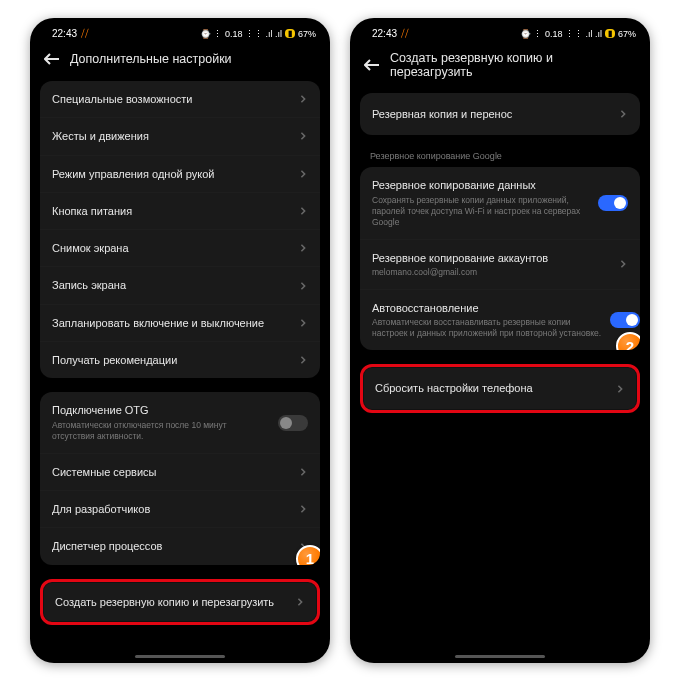  Describe the element at coordinates (171, 360) in the screenshot. I see `row-label: Получать рекомендации` at that location.